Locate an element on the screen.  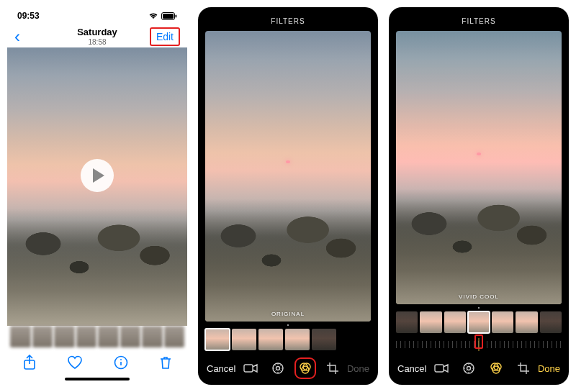
wifi-icon is located at coordinates (153, 16).